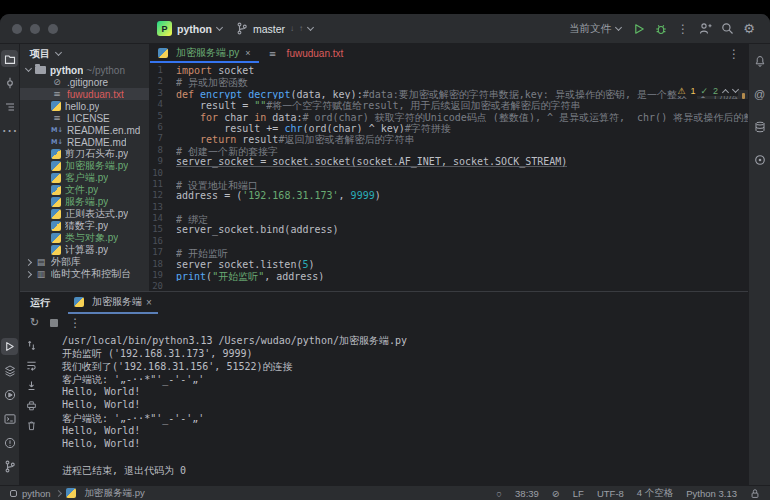  What do you see at coordinates (449, 286) in the screenshot?
I see `code-line: 20` at bounding box center [449, 286].